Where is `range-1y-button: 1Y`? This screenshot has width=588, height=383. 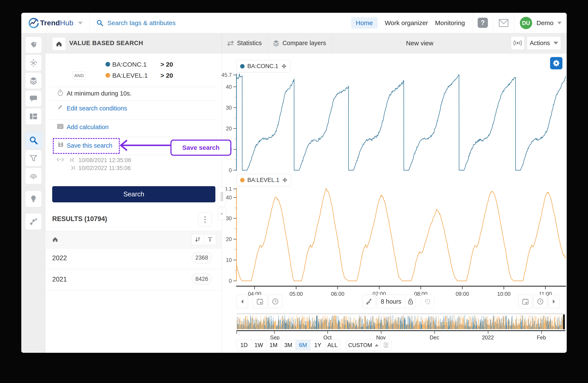
range-1y-button: 1Y is located at coordinates (318, 345).